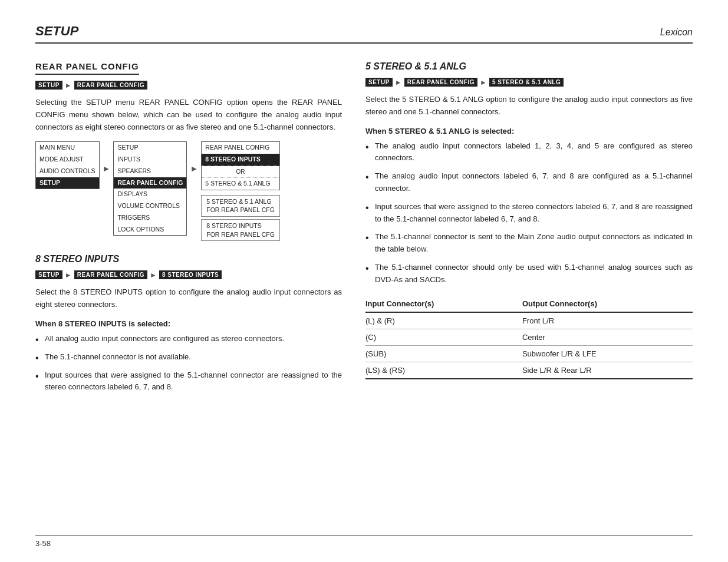 This screenshot has height=562, width=728. I want to click on eight-stereo-body: Select the 8 STEREO INPUTS option to con…, so click(189, 299).